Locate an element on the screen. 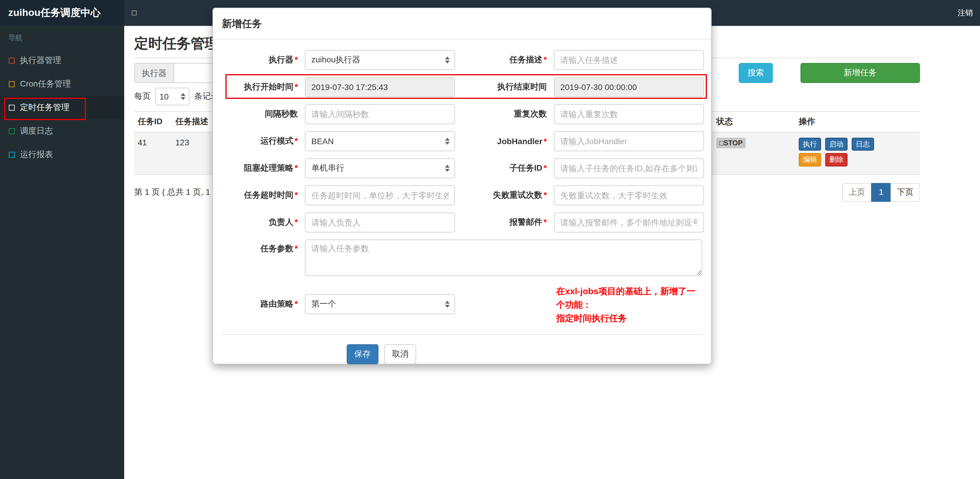  executor-filter-label: 执行器 is located at coordinates (154, 73).